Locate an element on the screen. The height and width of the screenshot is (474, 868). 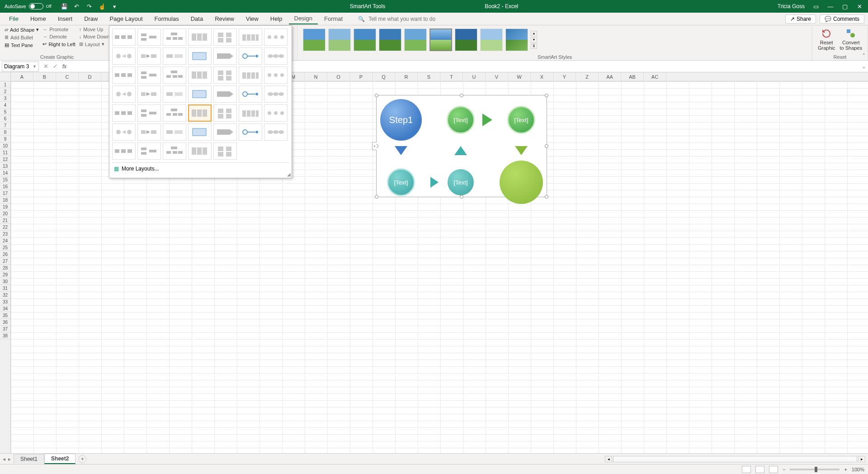
tab-file: File is located at coordinates (14, 19).